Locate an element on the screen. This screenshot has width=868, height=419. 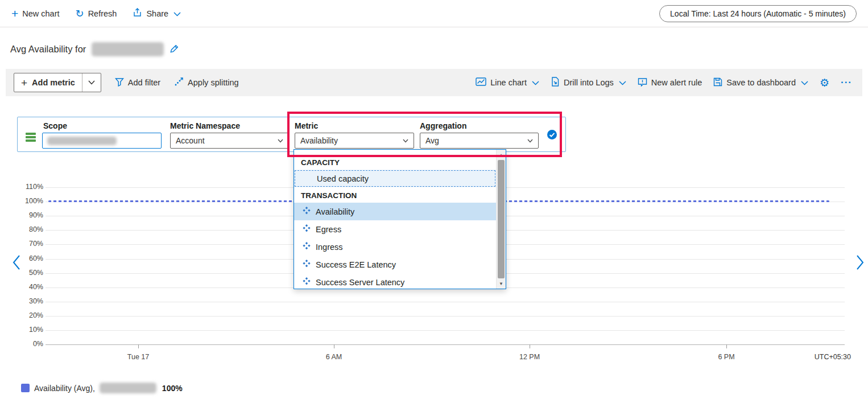
dropdown-item-label: Availability is located at coordinates (335, 212).